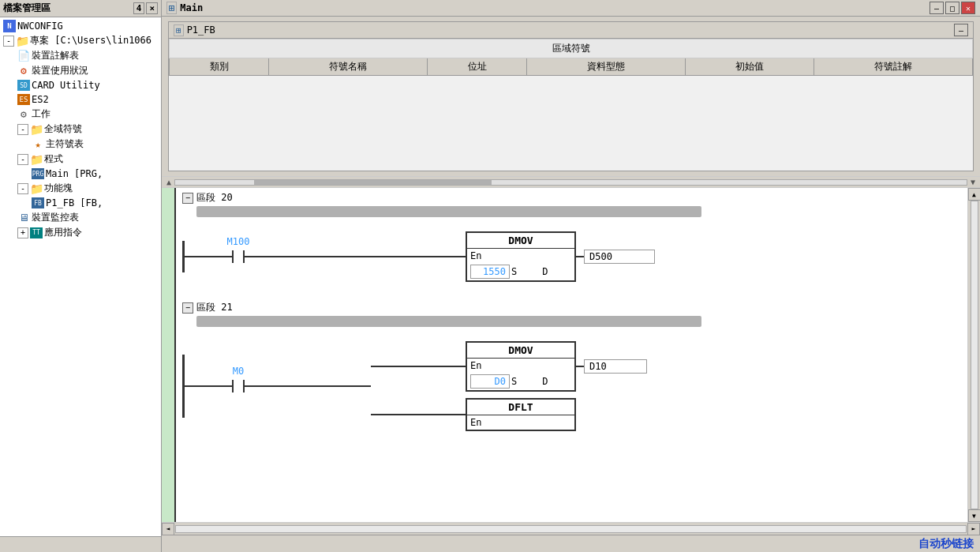 Image resolution: width=980 pixels, height=552 pixels. Describe the element at coordinates (23, 130) in the screenshot. I see `global-symbol-expand: -` at that location.